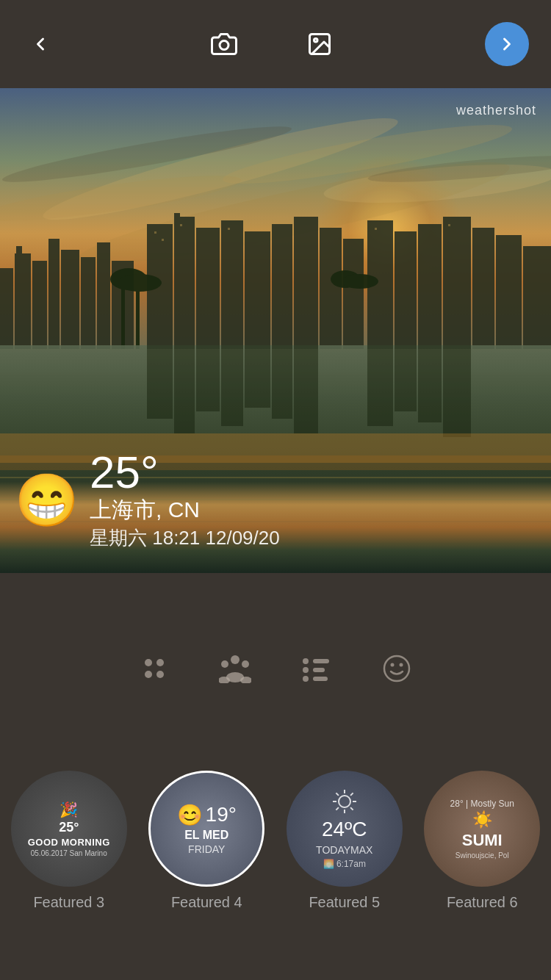  Describe the element at coordinates (316, 669) in the screenshot. I see `list-widget-icon` at that location.